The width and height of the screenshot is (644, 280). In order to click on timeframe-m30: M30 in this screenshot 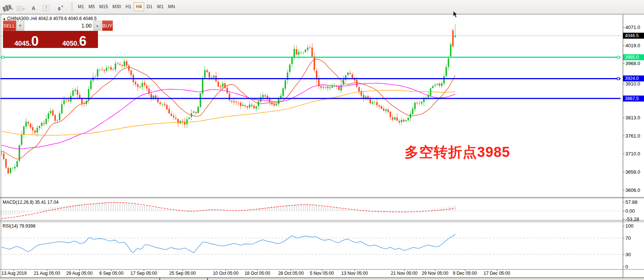, I will do `click(117, 7)`.